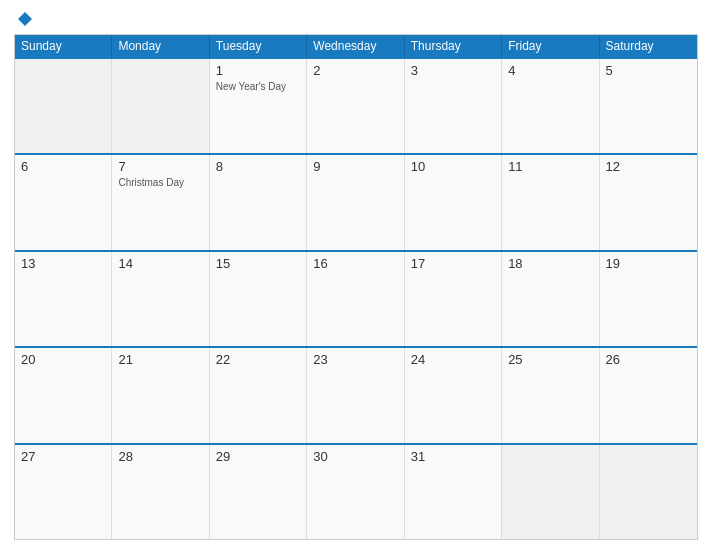 The height and width of the screenshot is (550, 712). I want to click on weekday-header-thursday: Thursday, so click(454, 46).